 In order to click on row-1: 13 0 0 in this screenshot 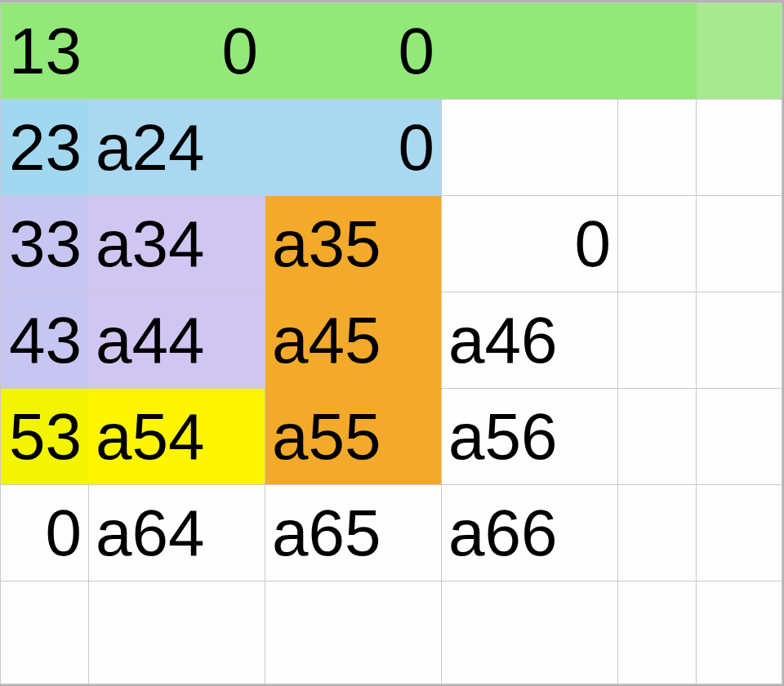, I will do `click(392, 51)`.